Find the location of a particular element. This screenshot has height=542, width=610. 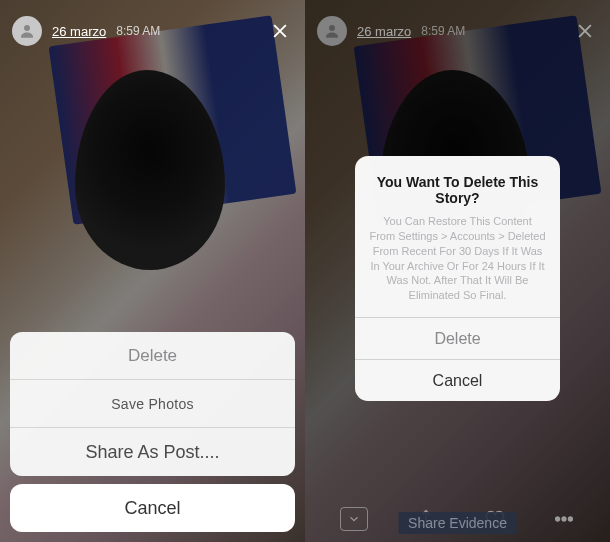

alert-body: You Want To Delete This Story? You Can R… is located at coordinates (458, 236).